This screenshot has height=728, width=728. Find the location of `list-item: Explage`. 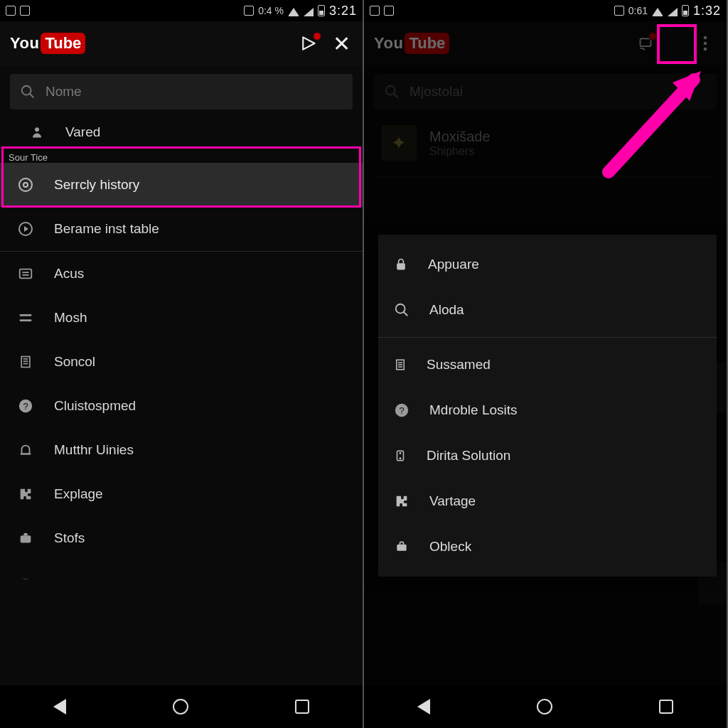

list-item: Explage is located at coordinates (181, 494).